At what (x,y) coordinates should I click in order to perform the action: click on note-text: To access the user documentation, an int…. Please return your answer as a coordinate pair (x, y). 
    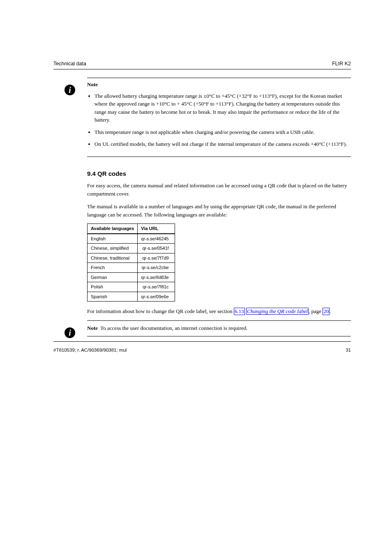
    Looking at the image, I should click on (174, 328).